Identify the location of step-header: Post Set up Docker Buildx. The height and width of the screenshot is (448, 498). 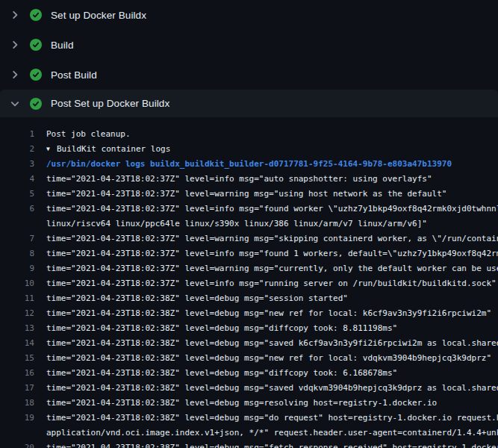
(249, 103).